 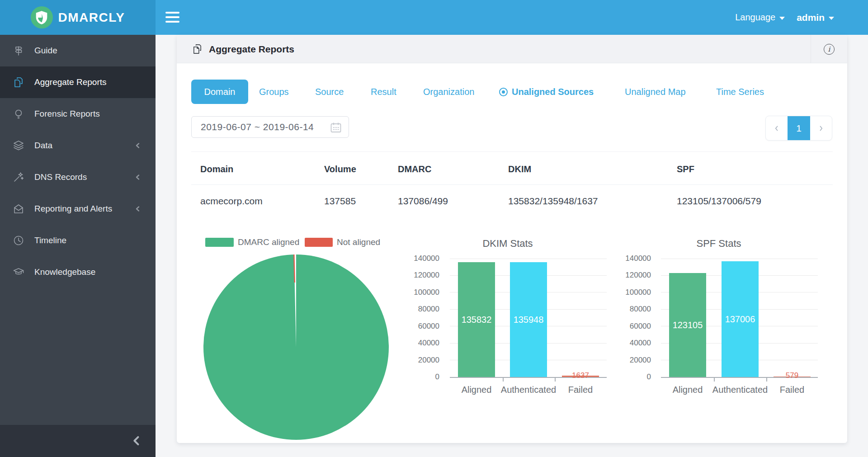 I want to click on tab-groups: Groups, so click(x=274, y=92).